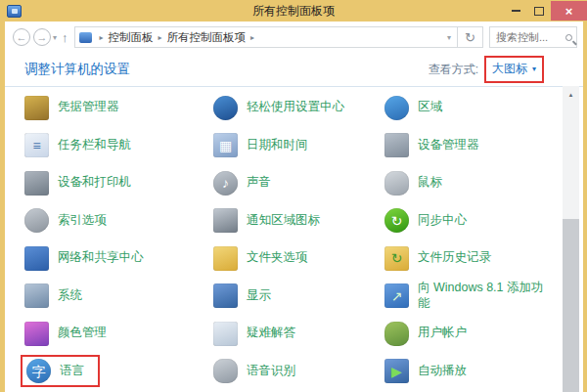 The image size is (587, 392). Describe the element at coordinates (207, 37) in the screenshot. I see `breadcrumb-all-items: 所有控制面板项` at that location.